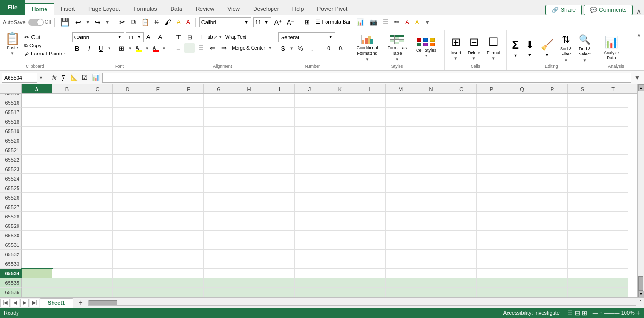  Describe the element at coordinates (133, 22) in the screenshot. I see `copy-button: ⧉` at that location.